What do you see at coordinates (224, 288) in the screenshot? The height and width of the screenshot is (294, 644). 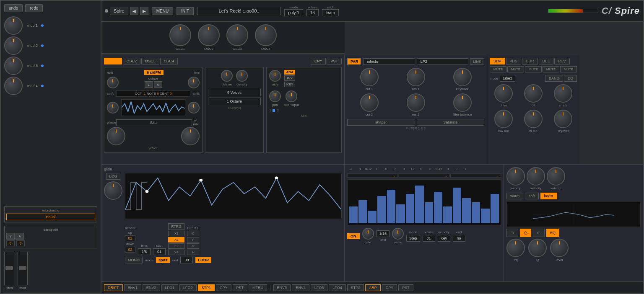 I see `left-cpy-btn: CPY` at bounding box center [224, 288].